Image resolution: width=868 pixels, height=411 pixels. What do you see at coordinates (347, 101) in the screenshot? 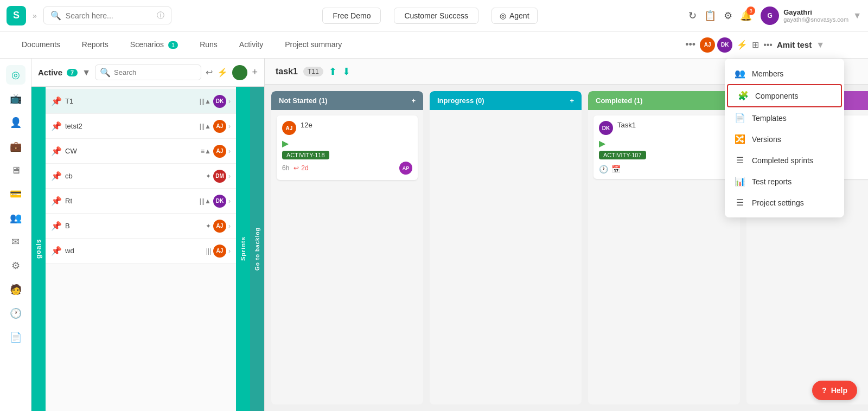
I see `column-header: Not Started (1) +` at bounding box center [347, 101].